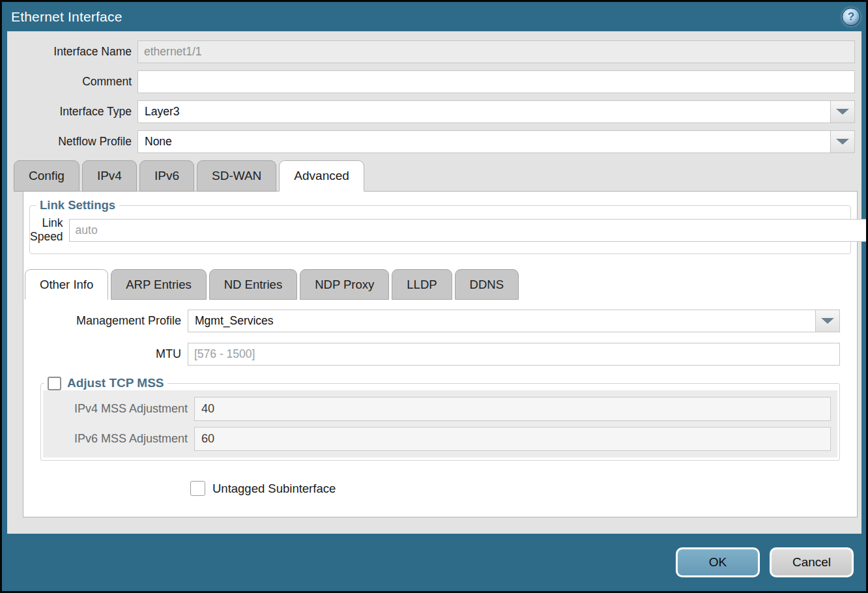 The width and height of the screenshot is (868, 593). What do you see at coordinates (116, 383) in the screenshot?
I see `adjust-tcp-mss-label: Adjust TCP MSS` at bounding box center [116, 383].